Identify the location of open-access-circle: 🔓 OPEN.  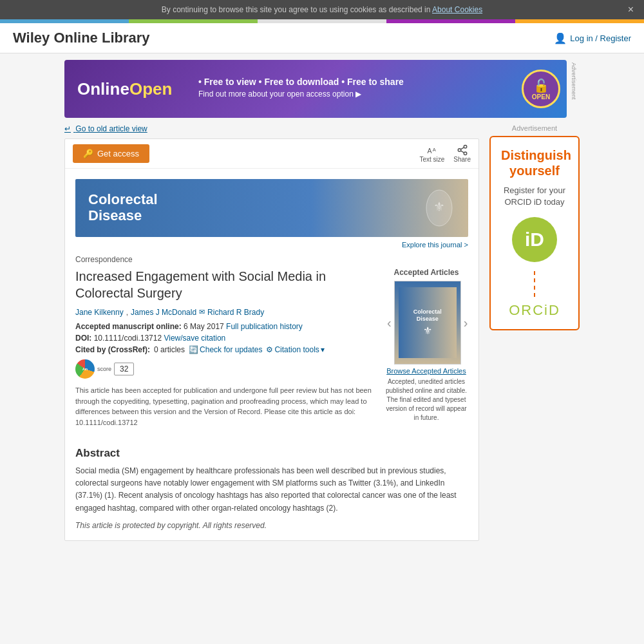
(541, 89).